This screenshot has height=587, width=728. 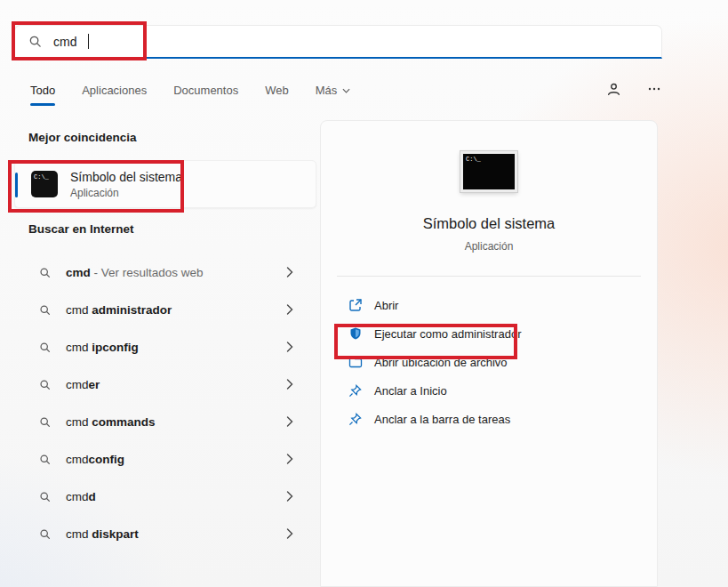 What do you see at coordinates (135, 272) in the screenshot?
I see `suggestion-text: cmd - Ver resultados web` at bounding box center [135, 272].